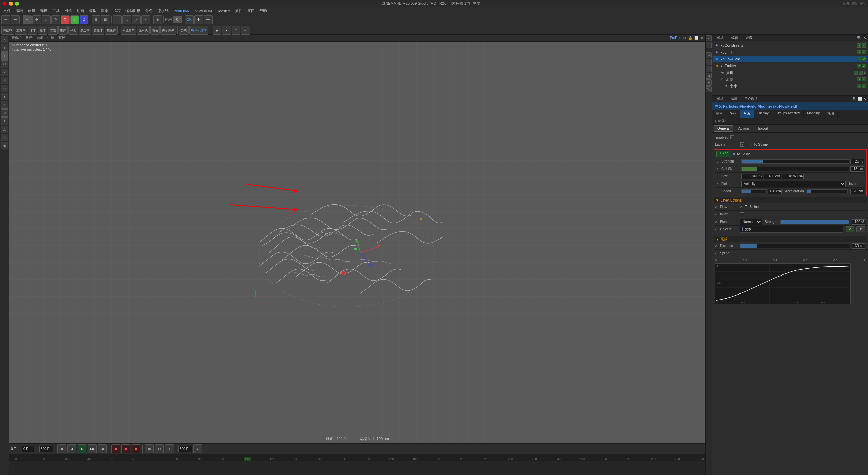 The width and height of the screenshot is (868, 475). What do you see at coordinates (29, 38) in the screenshot?
I see `vp-display-tab: 显示` at bounding box center [29, 38].